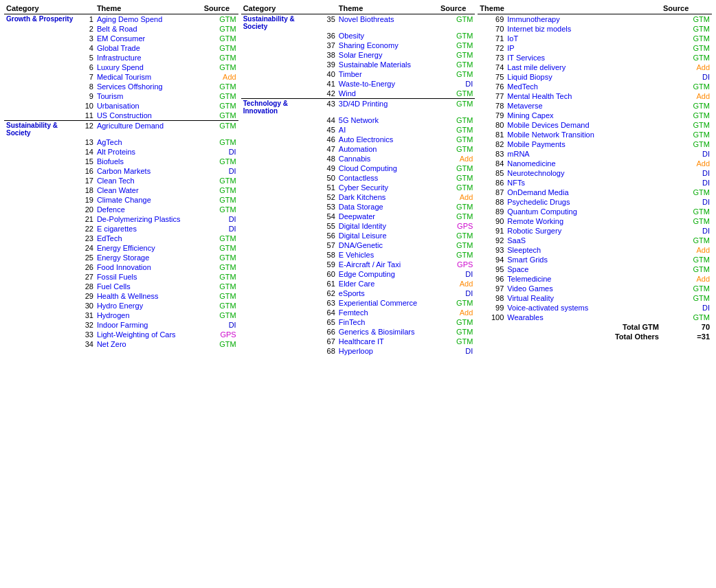 The height and width of the screenshot is (588, 716). I want to click on theme-cell: Food Innovation, so click(148, 267).